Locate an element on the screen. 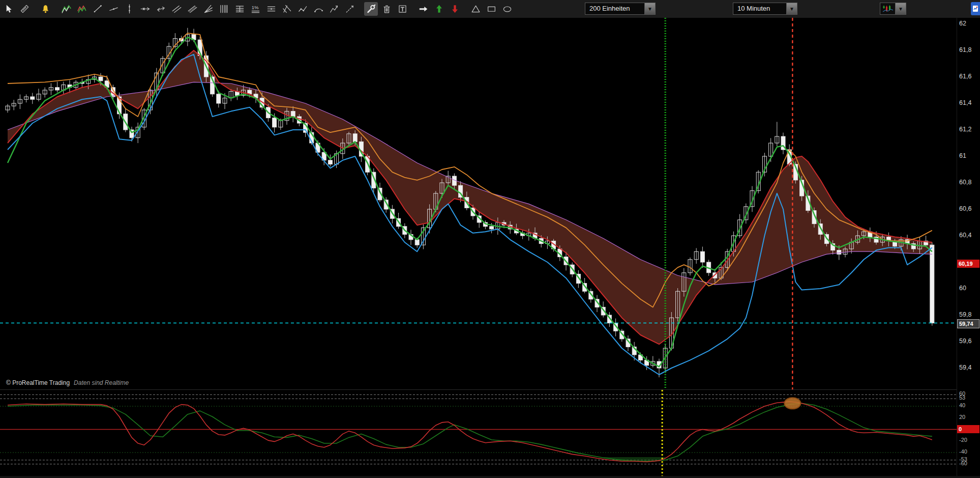 This screenshot has height=478, width=980. vertical-line-tool-button is located at coordinates (129, 9).